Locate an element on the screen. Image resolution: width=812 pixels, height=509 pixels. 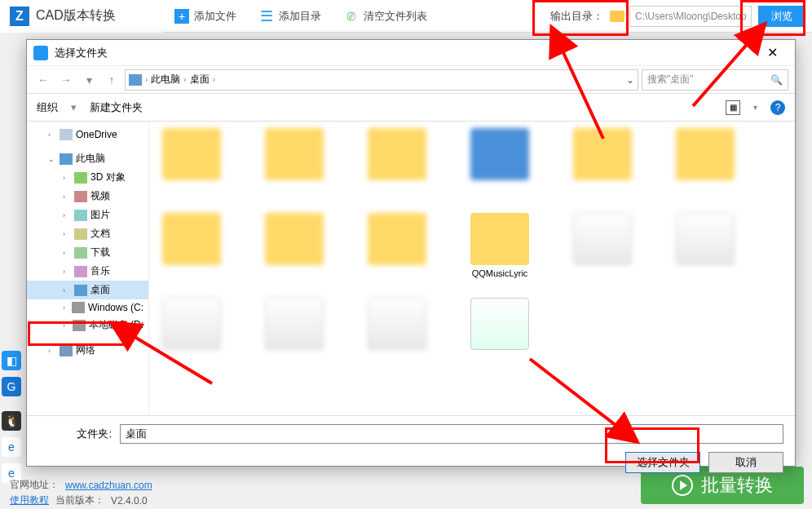
breadcrumb: › 此电脑 › 桌面 › ⌄ is located at coordinates (382, 80).